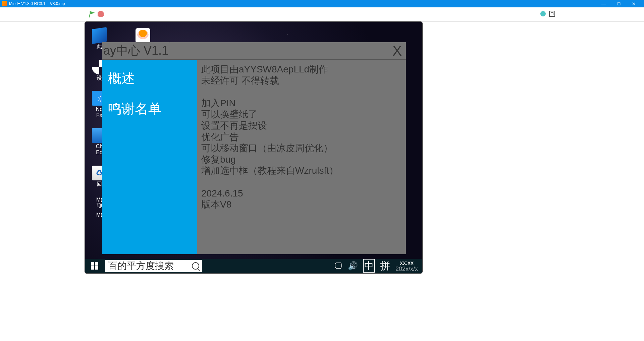  Describe the element at coordinates (397, 51) in the screenshot. I see `dialog-close-button: X` at that location.